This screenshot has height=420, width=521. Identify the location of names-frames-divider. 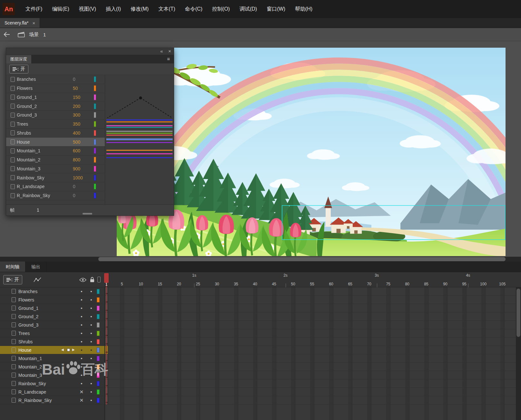
(105, 346).